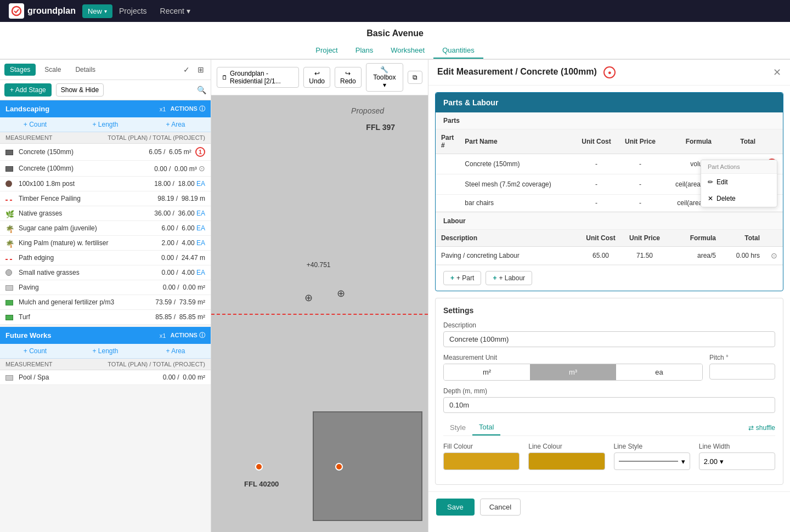  Describe the element at coordinates (368, 111) in the screenshot. I see `plan-proposed-label: Proposed` at that location.